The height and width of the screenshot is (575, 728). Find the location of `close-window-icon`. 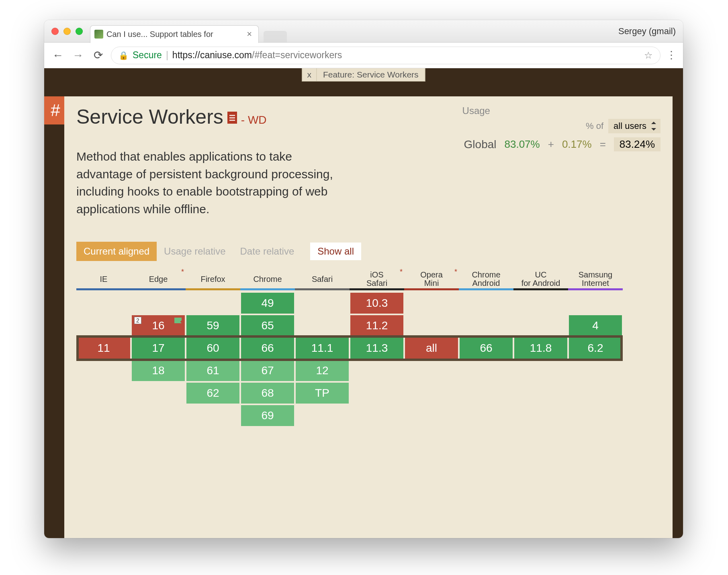

close-window-icon is located at coordinates (55, 31).